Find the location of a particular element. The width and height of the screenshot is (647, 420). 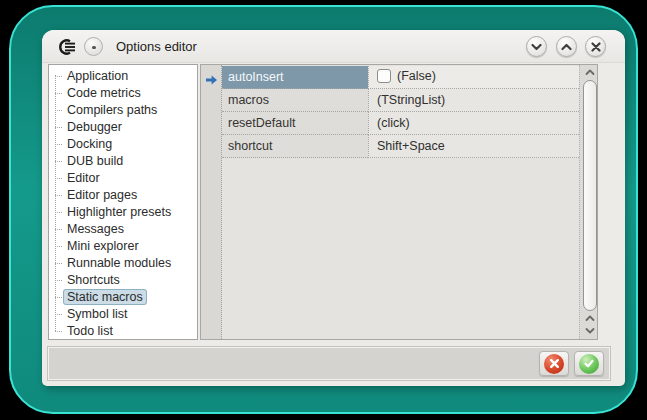

sidebar-item-static-macros: Static macros is located at coordinates (123, 298).